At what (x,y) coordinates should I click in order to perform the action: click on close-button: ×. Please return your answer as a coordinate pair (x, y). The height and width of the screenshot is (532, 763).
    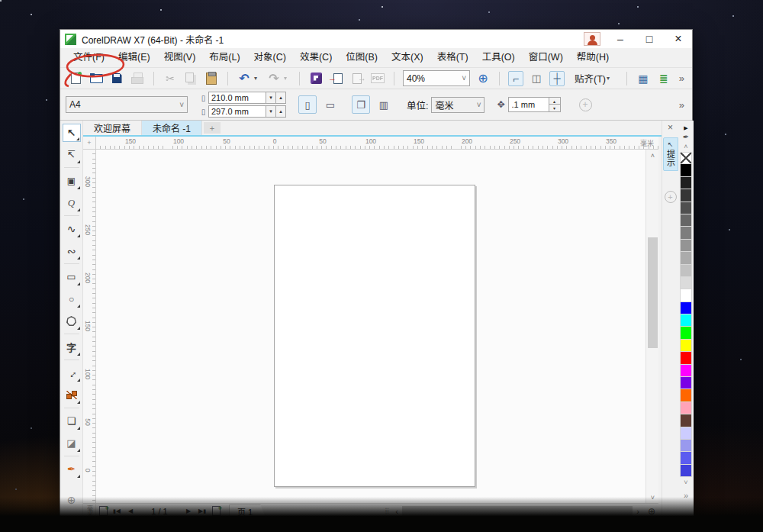
    Looking at the image, I should click on (678, 39).